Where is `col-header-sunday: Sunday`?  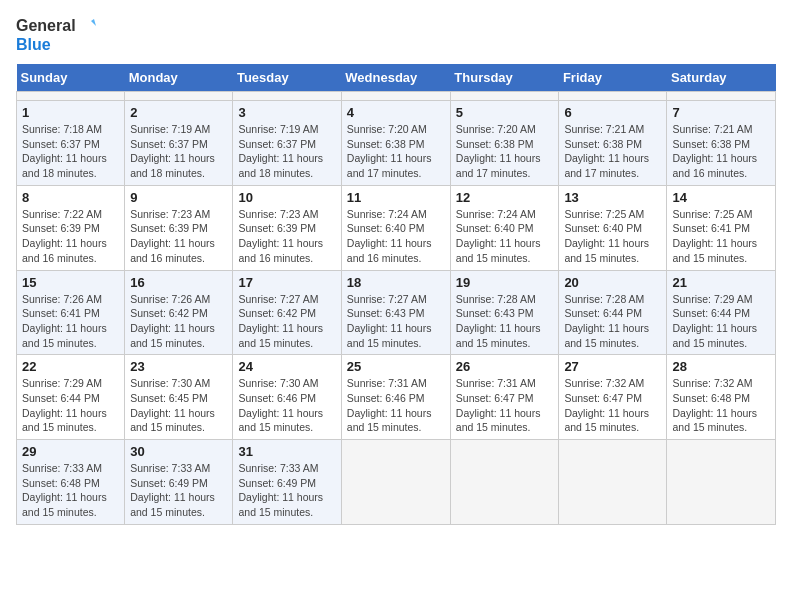
col-header-sunday: Sunday is located at coordinates (71, 78).